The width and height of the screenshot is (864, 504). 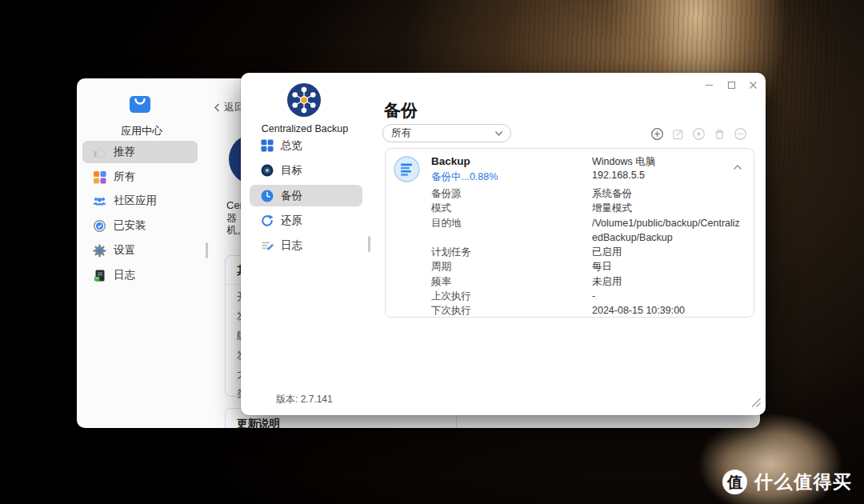 What do you see at coordinates (464, 178) in the screenshot?
I see `task-status: 备份中...0.88%` at bounding box center [464, 178].